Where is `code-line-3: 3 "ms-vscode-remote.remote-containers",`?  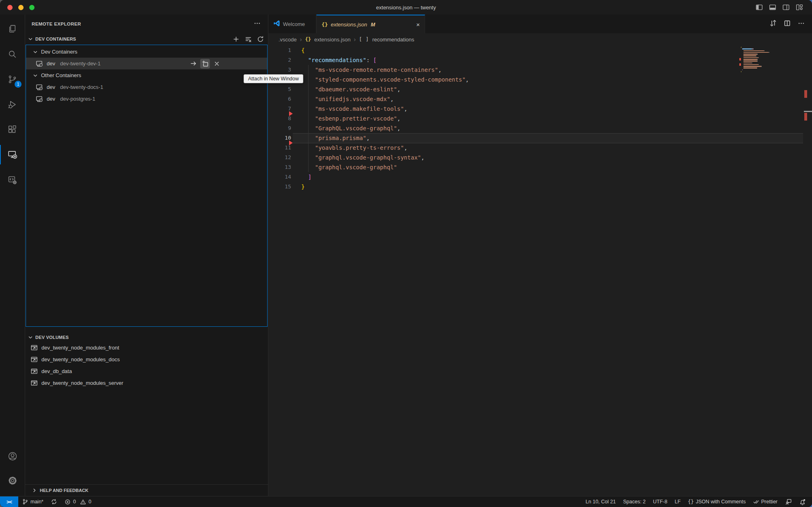
code-line-3: 3 "ms-vscode-remote.remote-containers", is located at coordinates (540, 70).